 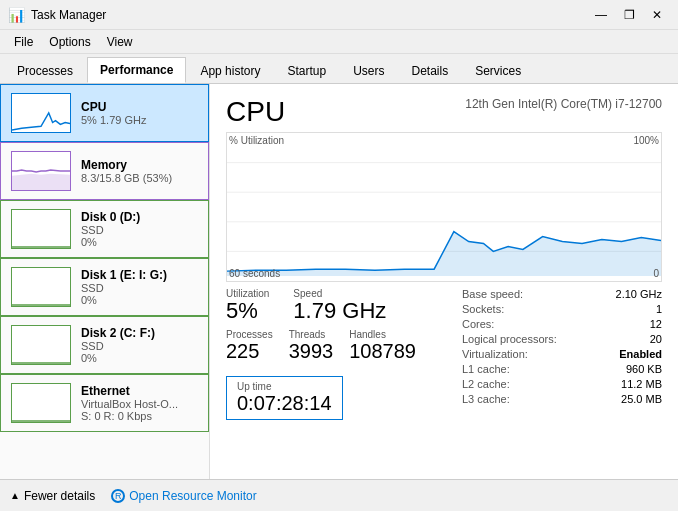 I want to click on chart-y-label: % Utilization, so click(x=256, y=140).